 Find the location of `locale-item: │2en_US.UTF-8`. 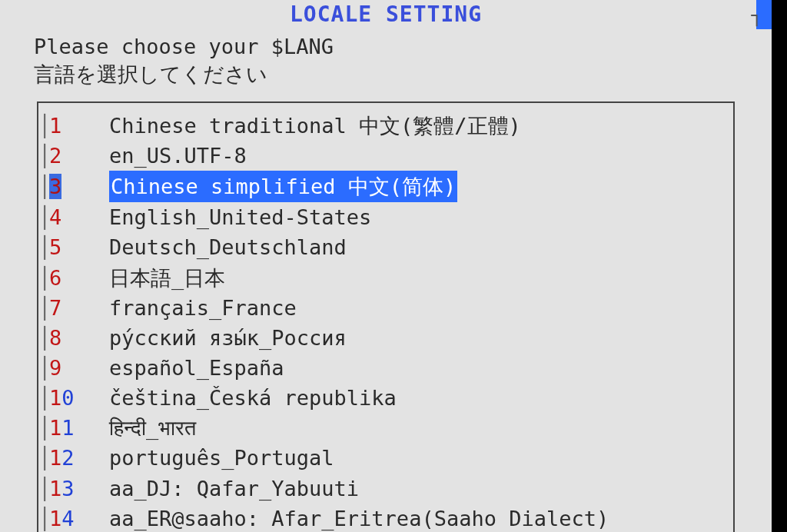

locale-item: │2en_US.UTF-8 is located at coordinates (386, 155).